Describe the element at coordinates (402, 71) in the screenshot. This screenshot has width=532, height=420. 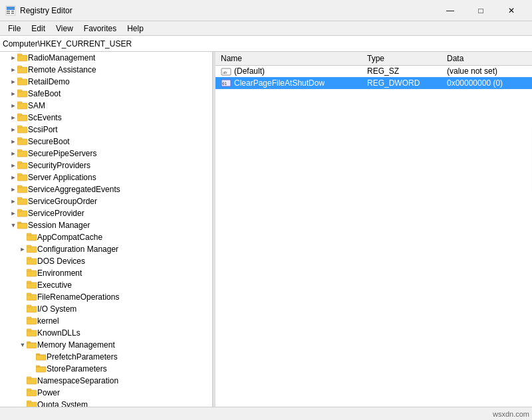
I see `cell-type-0: REG_SZ` at that location.